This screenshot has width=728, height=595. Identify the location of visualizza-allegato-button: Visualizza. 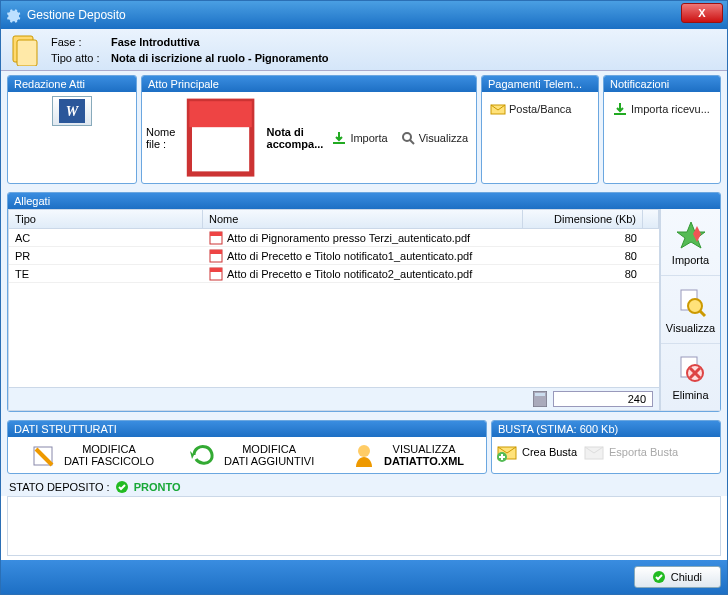
(690, 310).